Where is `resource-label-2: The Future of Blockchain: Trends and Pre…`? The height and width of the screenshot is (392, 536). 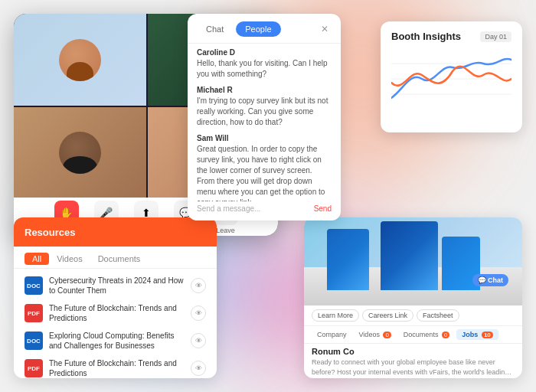
resource-label-2: The Future of Blockchain: Trends and Pre… is located at coordinates (116, 313).